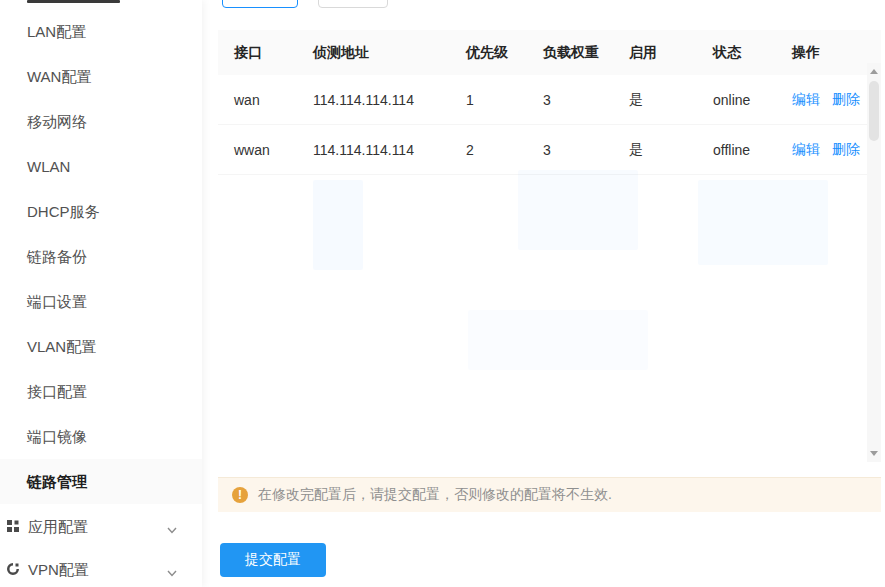  What do you see at coordinates (273, 560) in the screenshot?
I see `submit-config-button: 提交配置` at bounding box center [273, 560].